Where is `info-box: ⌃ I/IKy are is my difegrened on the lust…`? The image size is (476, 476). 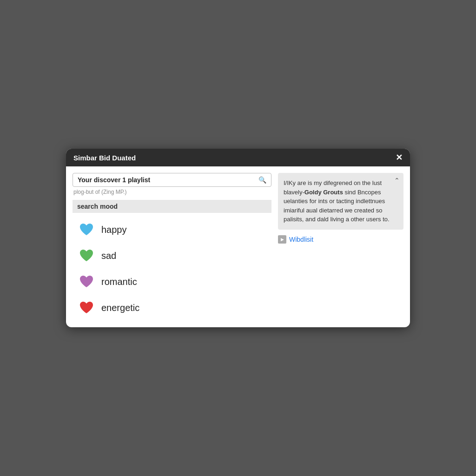 info-box: ⌃ I/IKy are is my difegrened on the lust… is located at coordinates (341, 201).